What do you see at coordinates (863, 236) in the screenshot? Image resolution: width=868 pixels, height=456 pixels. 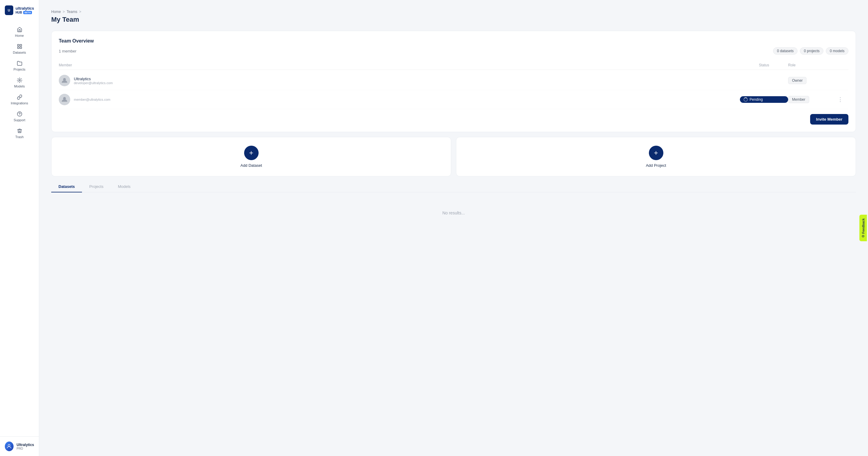 I see `feedback-icon: ⊙` at bounding box center [863, 236].